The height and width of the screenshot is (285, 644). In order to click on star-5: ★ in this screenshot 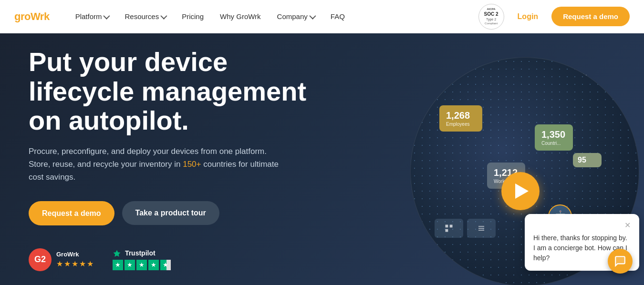, I will do `click(90, 264)`.